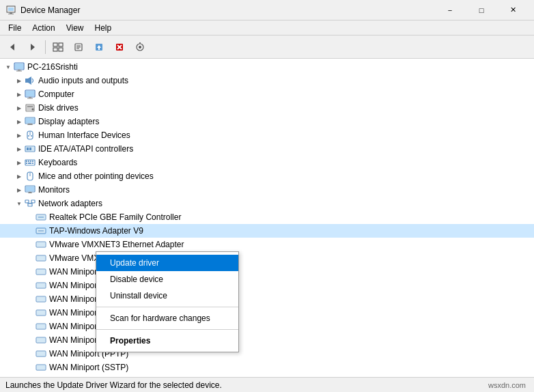  I want to click on tree-item-keyboards: ▶ Keyboards, so click(267, 163).